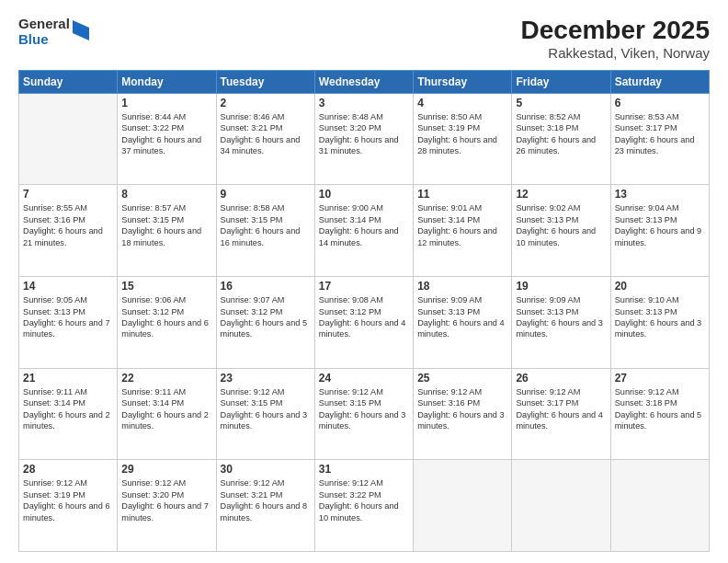 The width and height of the screenshot is (728, 563). I want to click on calendar-cell: 13Sunrise: 9:04 AMSunset: 3:13 PMDayligh…, so click(660, 231).